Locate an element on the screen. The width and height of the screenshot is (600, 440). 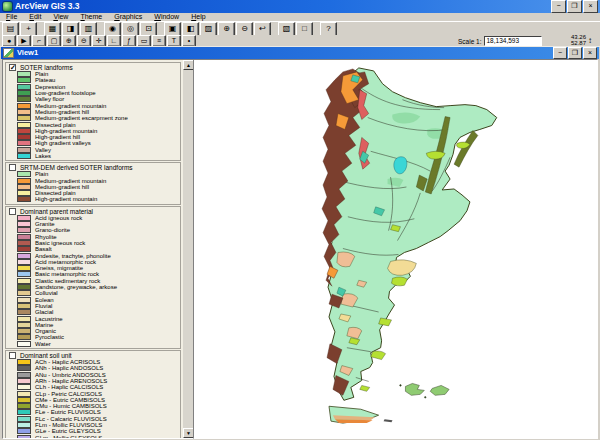
find-icon: ◉ is located at coordinates (112, 28).